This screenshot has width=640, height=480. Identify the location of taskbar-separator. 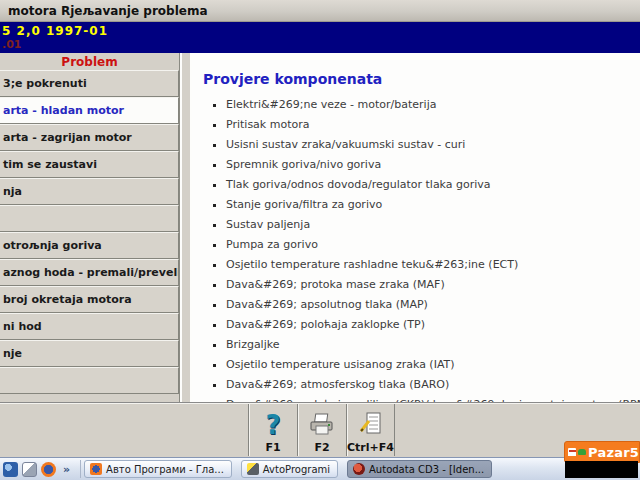
(80, 469).